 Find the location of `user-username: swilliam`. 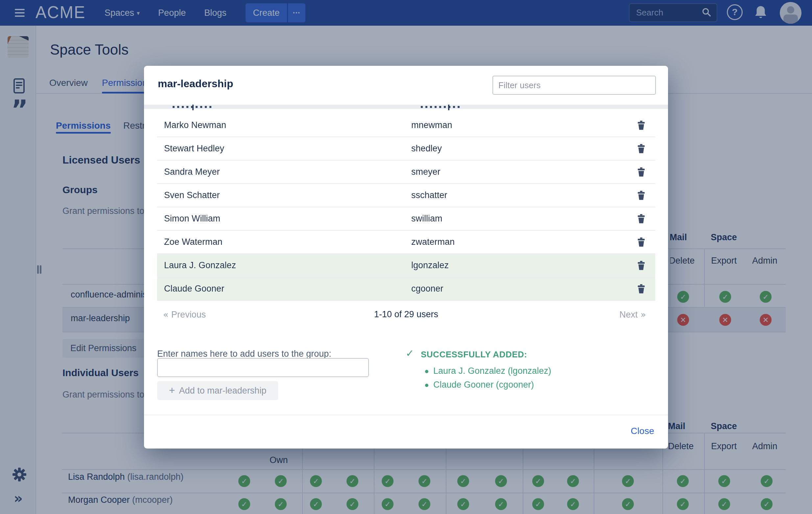

user-username: swilliam is located at coordinates (427, 219).